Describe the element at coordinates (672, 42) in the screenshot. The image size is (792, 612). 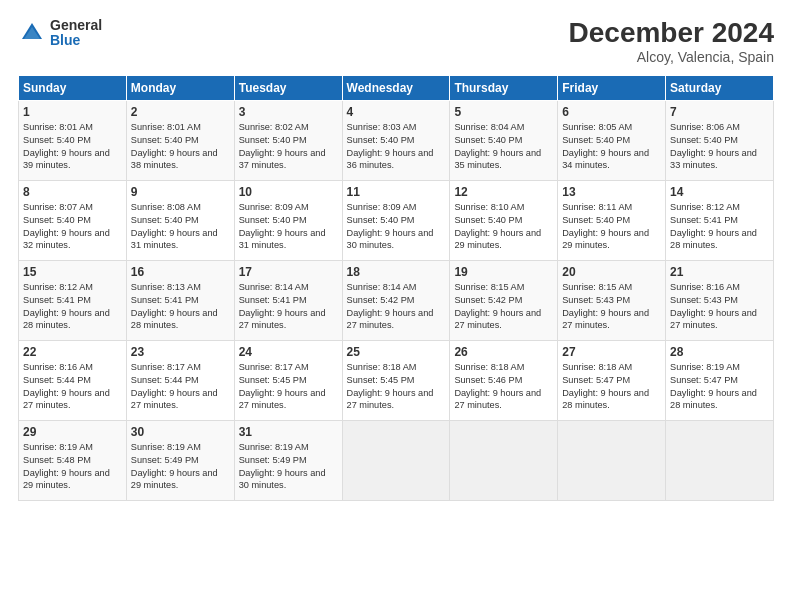
I see `title-block: December 2024 Alcoy, Valencia, Spain` at that location.